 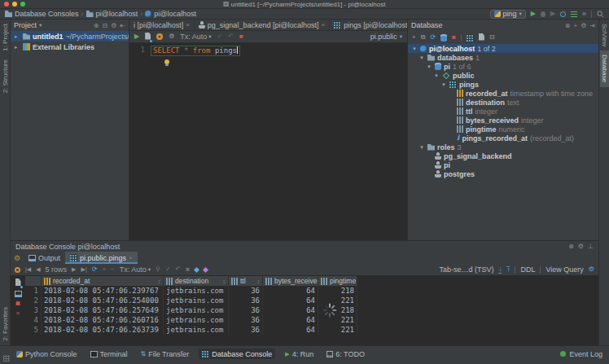 I want to click on statusbar-item: 6: TODO, so click(x=345, y=353).